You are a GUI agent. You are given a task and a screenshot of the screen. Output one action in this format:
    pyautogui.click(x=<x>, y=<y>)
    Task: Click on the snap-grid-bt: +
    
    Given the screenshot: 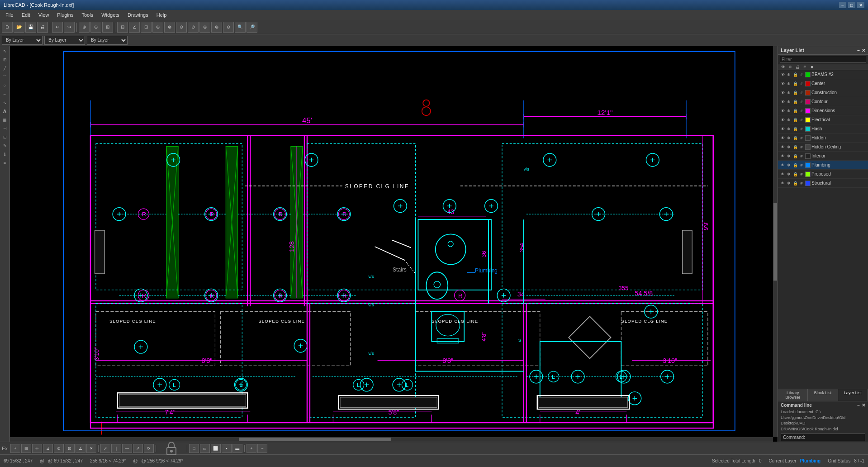 What is the action you would take?
    pyautogui.click(x=15, y=448)
    